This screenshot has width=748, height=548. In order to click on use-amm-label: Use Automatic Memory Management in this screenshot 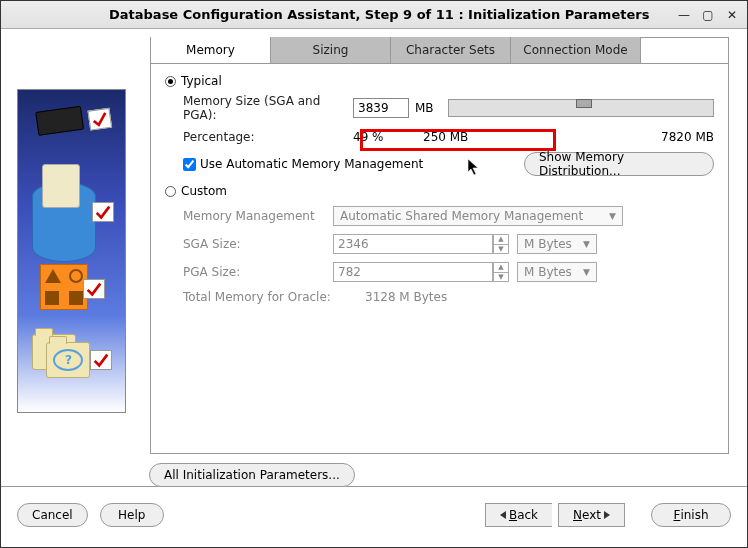, I will do `click(312, 164)`.